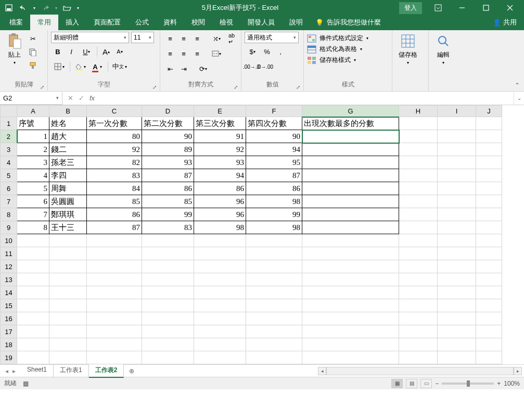 The image size is (524, 420). I want to click on cell: 89, so click(168, 150).